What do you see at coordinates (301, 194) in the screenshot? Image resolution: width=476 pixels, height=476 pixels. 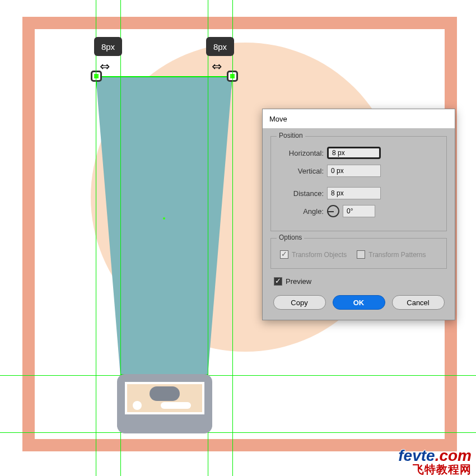 I see `distance-label: Distance:` at bounding box center [301, 194].